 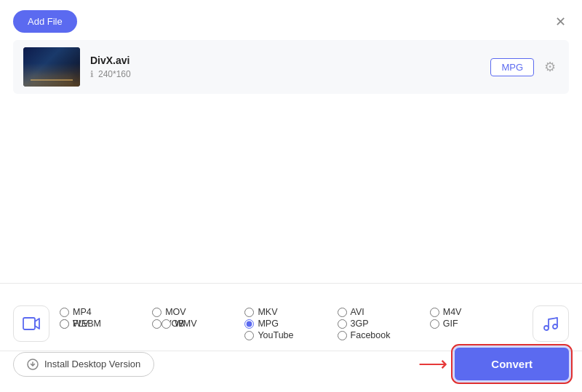 What do you see at coordinates (430, 335) in the screenshot?
I see `format-option-facebook: Facebook` at bounding box center [430, 335].